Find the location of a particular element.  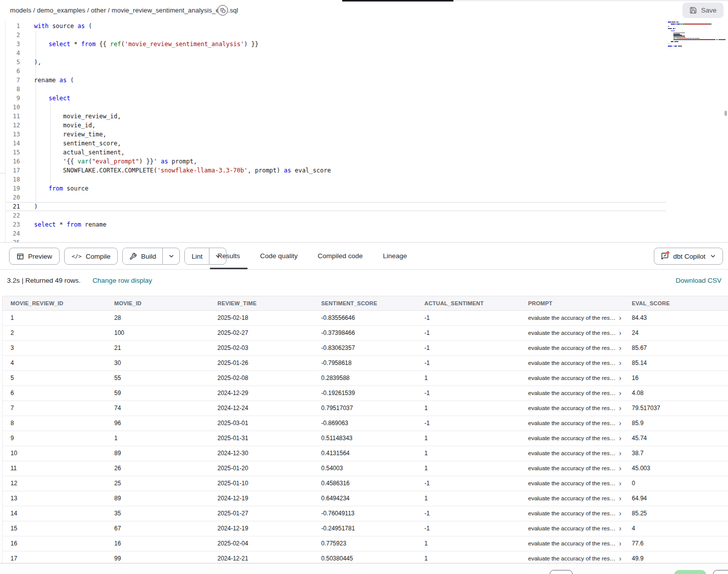

code-line: from source is located at coordinates (182, 188).